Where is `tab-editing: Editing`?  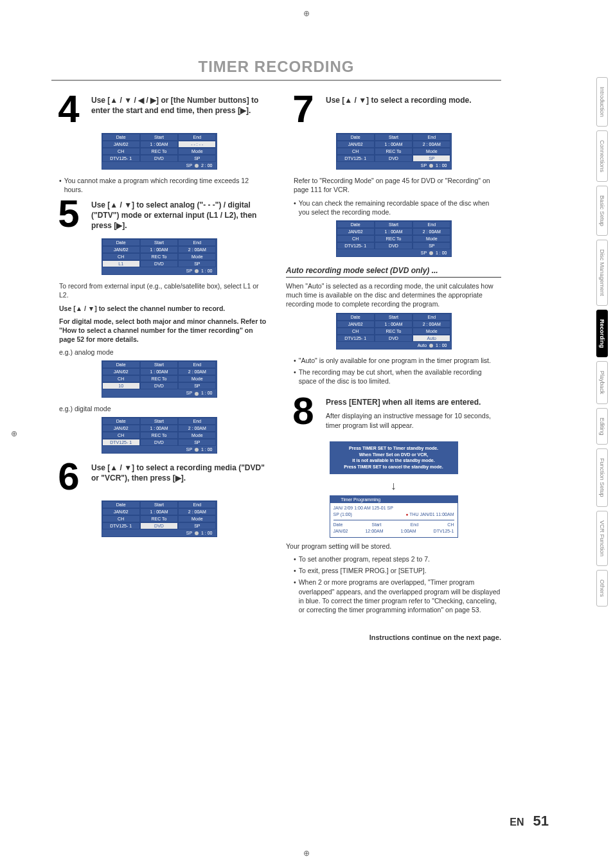 tab-editing: Editing is located at coordinates (602, 427).